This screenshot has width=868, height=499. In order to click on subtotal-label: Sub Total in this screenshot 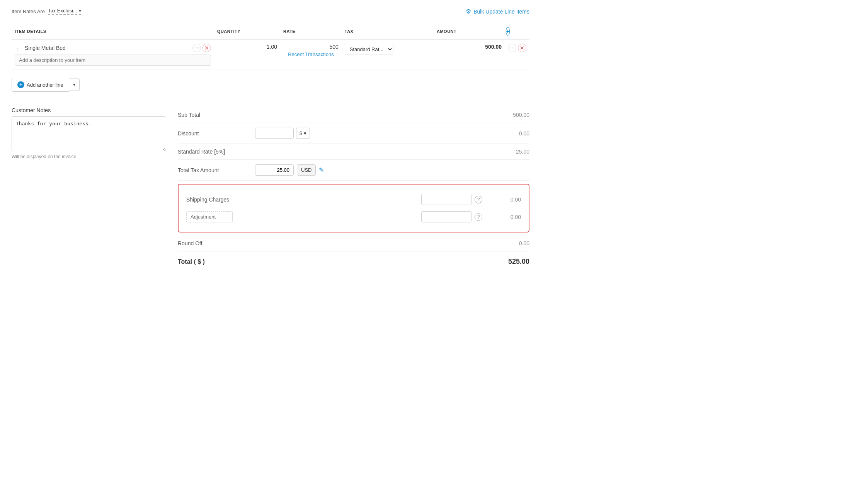, I will do `click(216, 115)`.